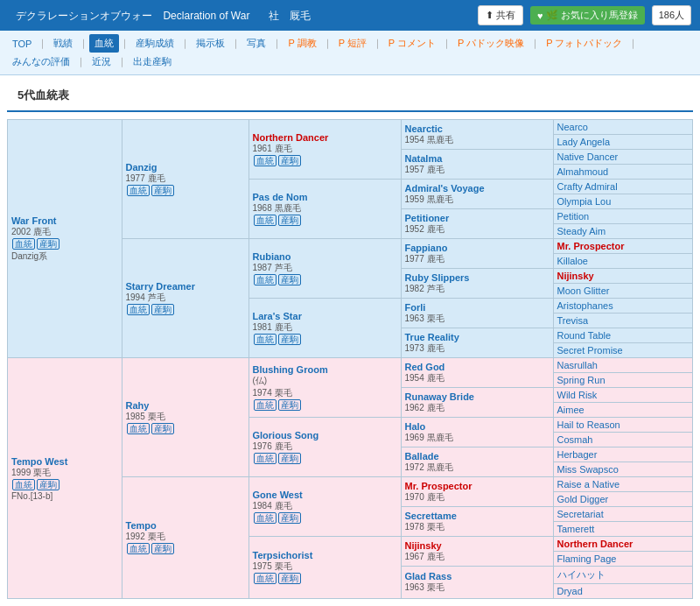 The height and width of the screenshot is (606, 700). I want to click on horse-link-blushing-groom: Blushing Groom, so click(290, 370).